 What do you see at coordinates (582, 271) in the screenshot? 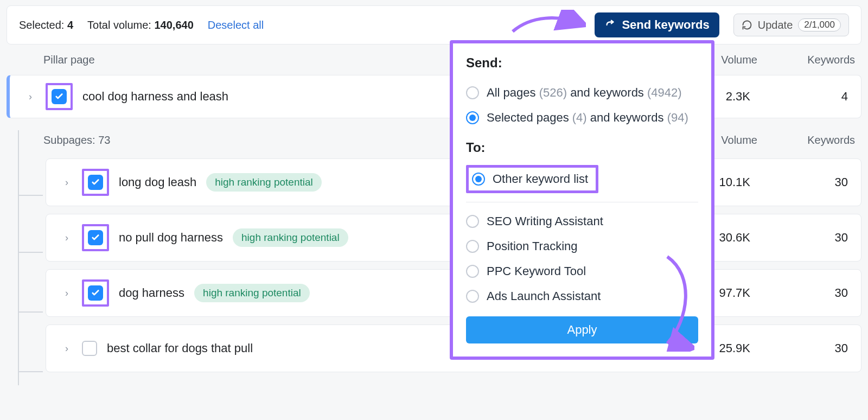
I see `radio-tool-option: PPC Keyword Tool` at bounding box center [582, 271].